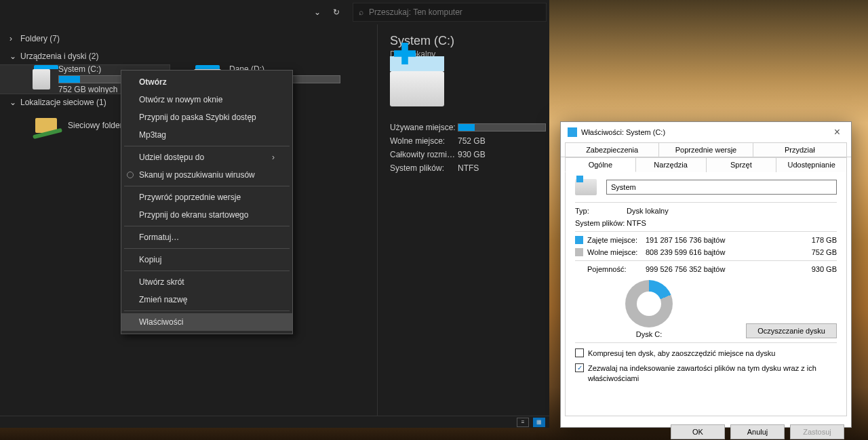 The image size is (868, 440). What do you see at coordinates (539, 422) in the screenshot?
I see `view-tiles-button: ▦` at bounding box center [539, 422].